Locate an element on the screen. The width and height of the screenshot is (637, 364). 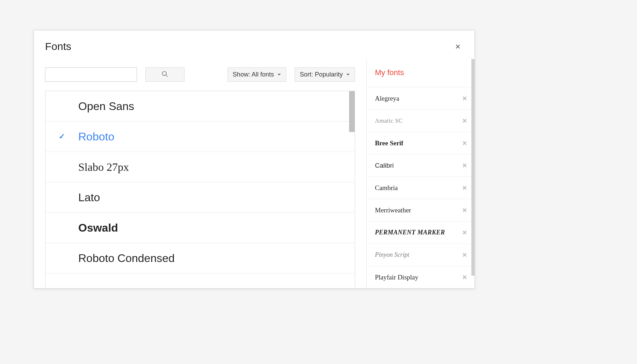
font-name-label: Slabo 27px is located at coordinates (103, 167).